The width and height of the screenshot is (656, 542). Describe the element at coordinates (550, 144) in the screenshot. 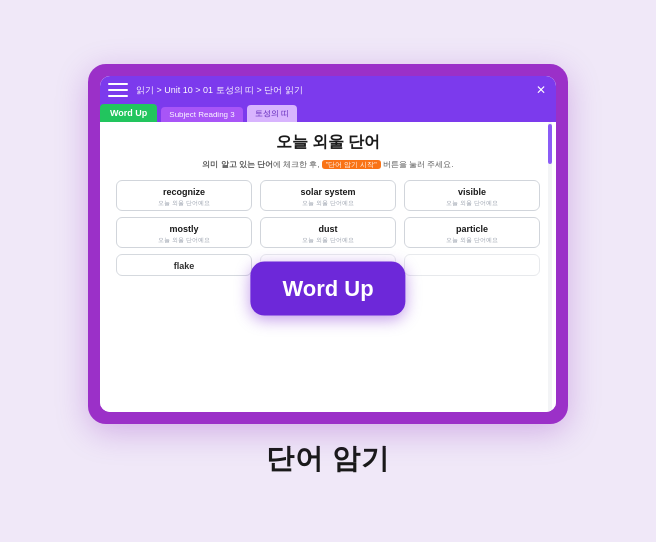

I see `scroll-thumb` at that location.